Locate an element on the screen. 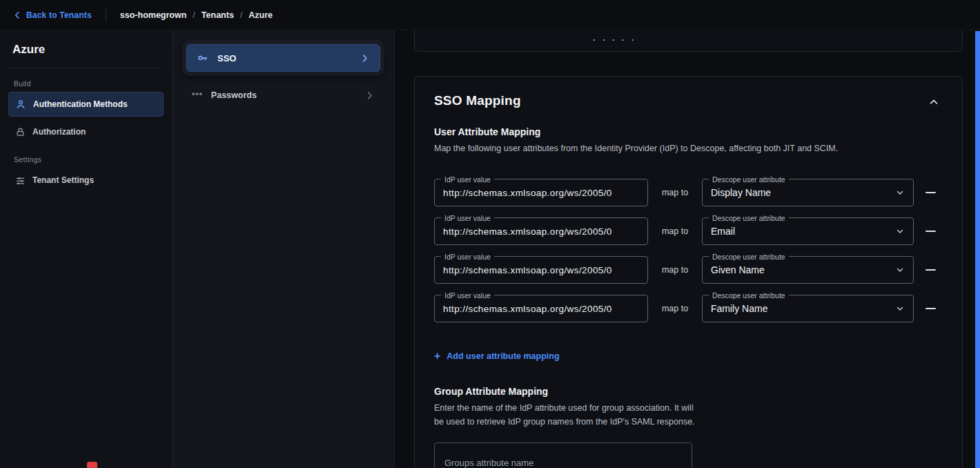 The height and width of the screenshot is (468, 980). chevron-up-icon is located at coordinates (934, 102).